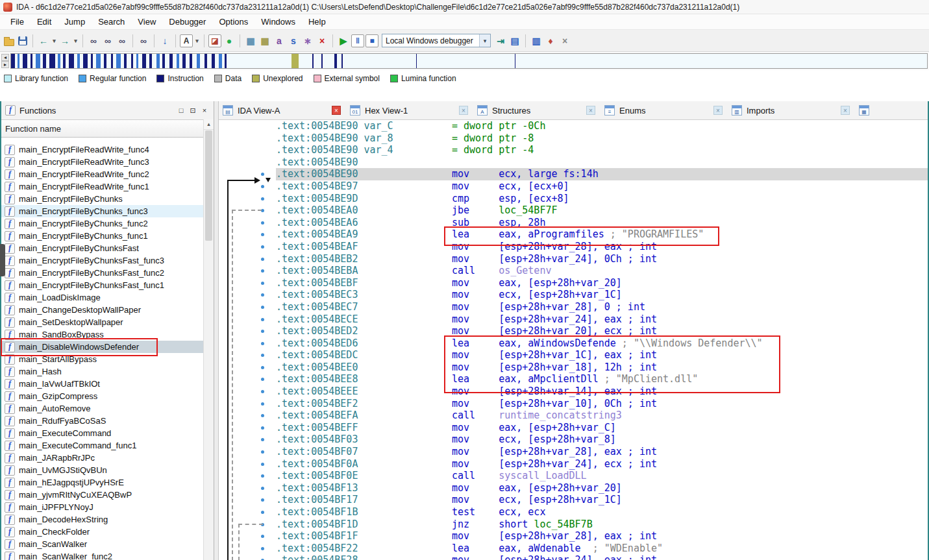 This screenshot has width=929, height=560. Describe the element at coordinates (573, 500) in the screenshot. I see `disasm-line: .text:0054BF17 mov ecx, [esp+28h+var_1C]` at that location.